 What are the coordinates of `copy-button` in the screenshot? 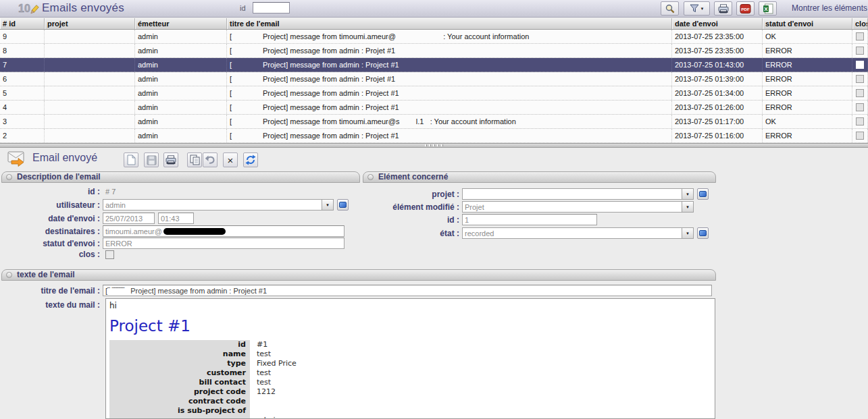 It's located at (195, 160).